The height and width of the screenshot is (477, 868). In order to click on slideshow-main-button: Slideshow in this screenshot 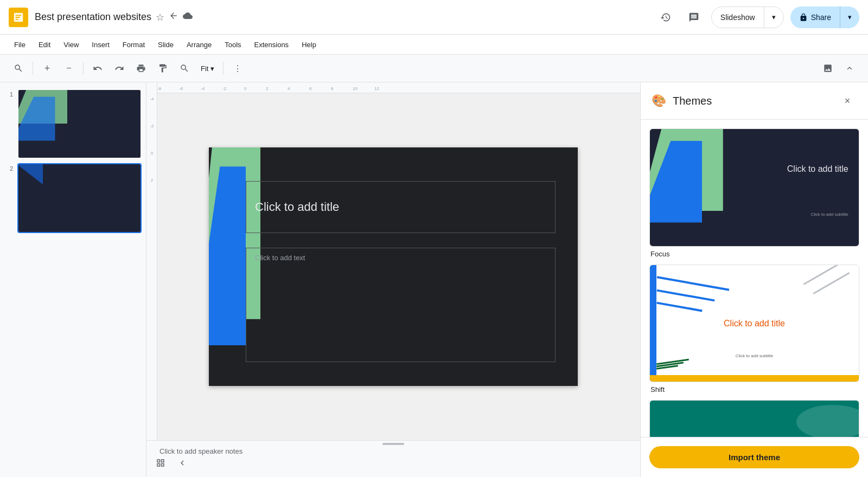, I will do `click(738, 17)`.